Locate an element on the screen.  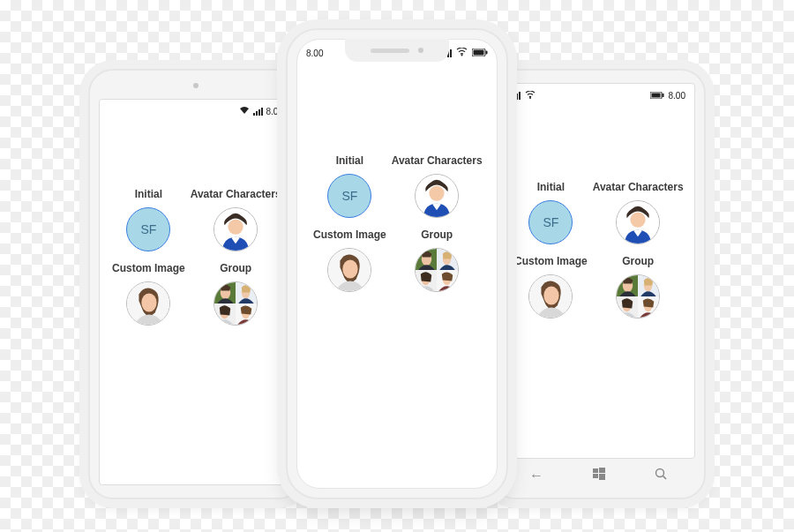
back-button: ← is located at coordinates (536, 476).